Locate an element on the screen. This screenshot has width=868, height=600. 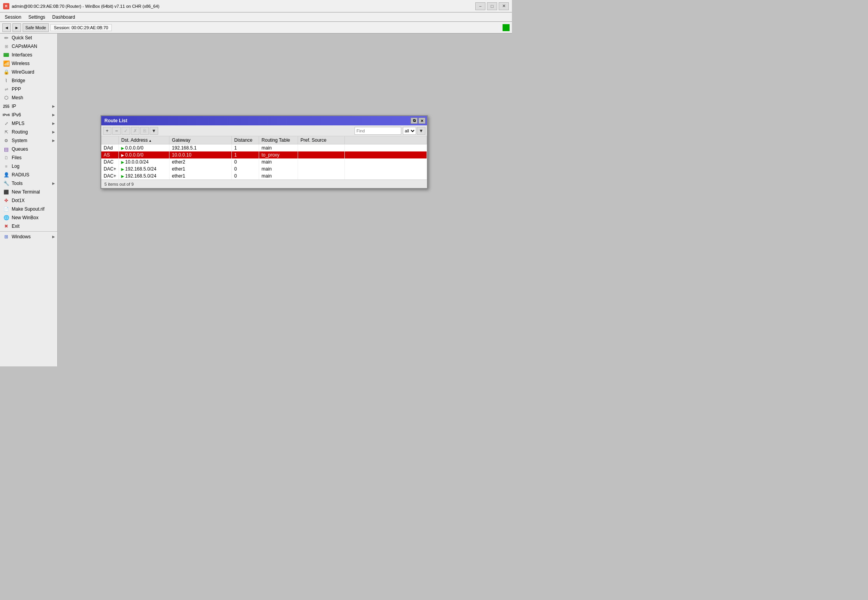
log-icon: ≡ is located at coordinates (6, 166).